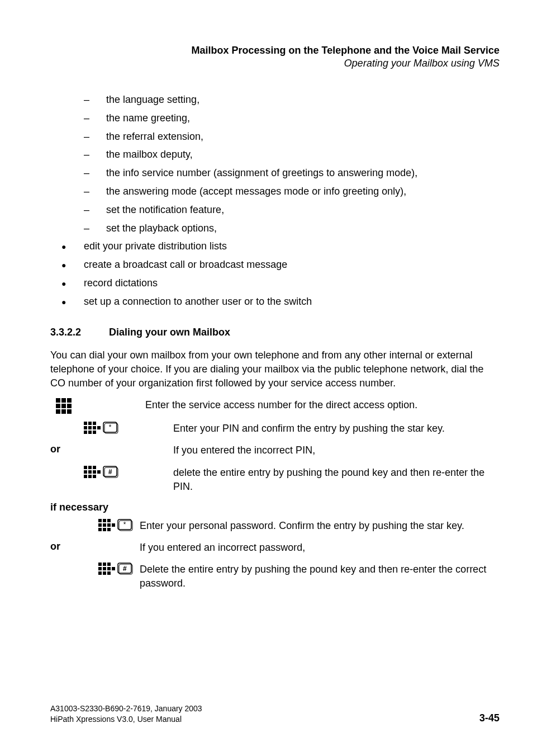 This screenshot has width=533, height=756. I want to click on list-item: –the info service number (assignment of …, so click(292, 173).